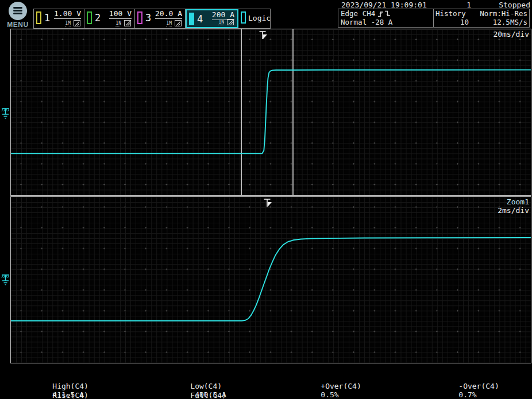 Image resolution: width=532 pixels, height=399 pixels. I want to click on trigger-slope-icon, so click(384, 14).